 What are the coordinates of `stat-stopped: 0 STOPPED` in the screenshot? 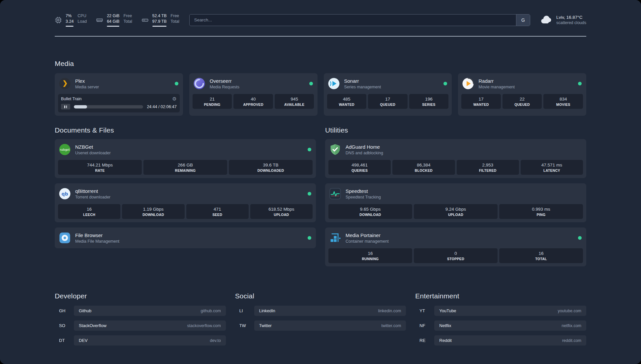 It's located at (456, 256).